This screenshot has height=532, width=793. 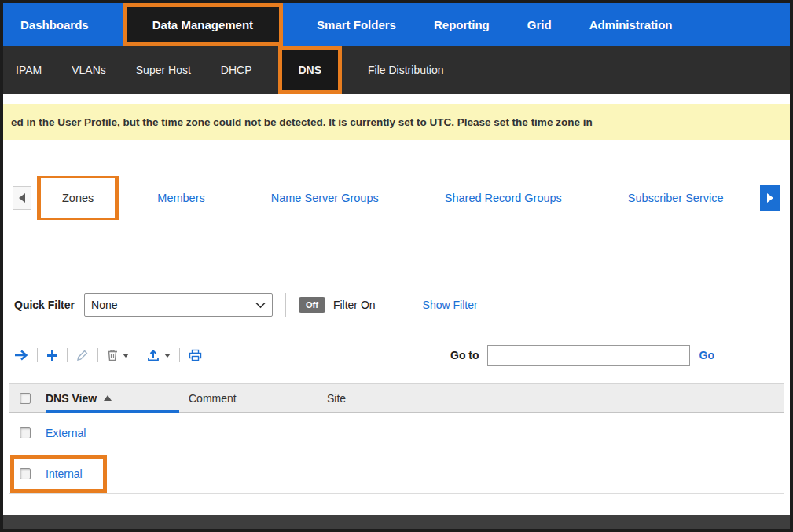 I want to click on tab-shared-record-groups: Shared Record Groups, so click(x=503, y=198).